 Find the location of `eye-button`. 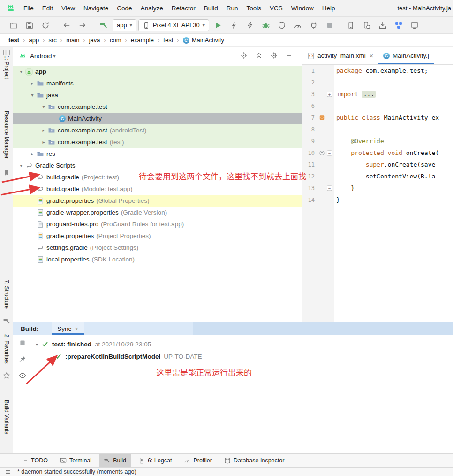

eye-button is located at coordinates (23, 376).